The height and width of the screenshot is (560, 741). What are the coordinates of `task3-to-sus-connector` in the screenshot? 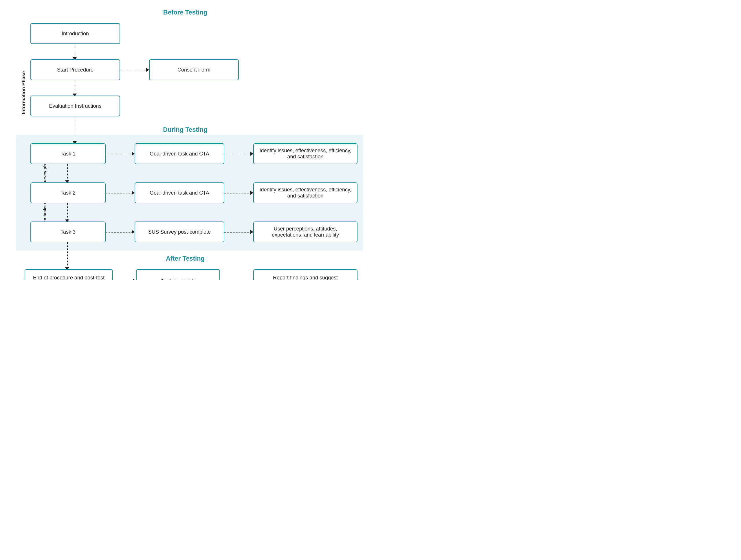 It's located at (119, 232).